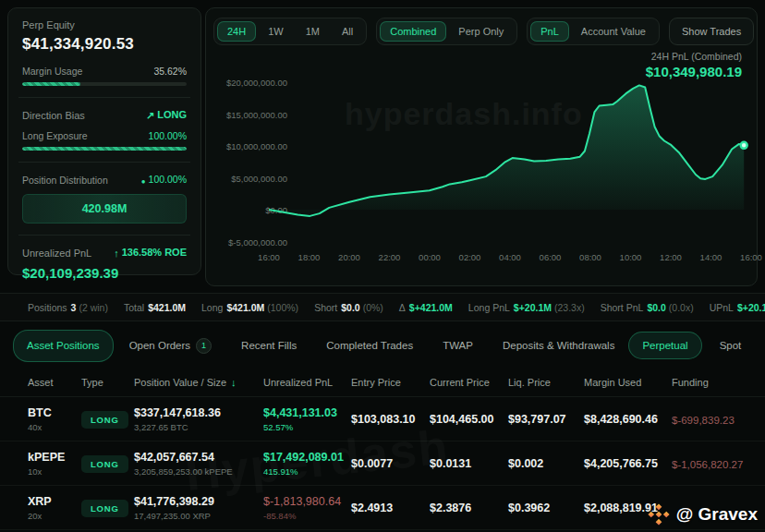  I want to click on column-header-label: Position Value / Size, so click(180, 382).